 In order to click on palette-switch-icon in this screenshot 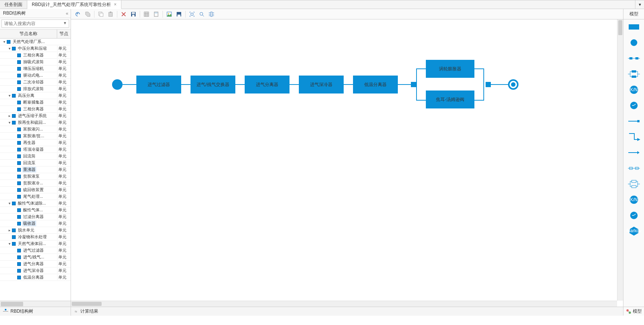, I will do `click(634, 105)`.